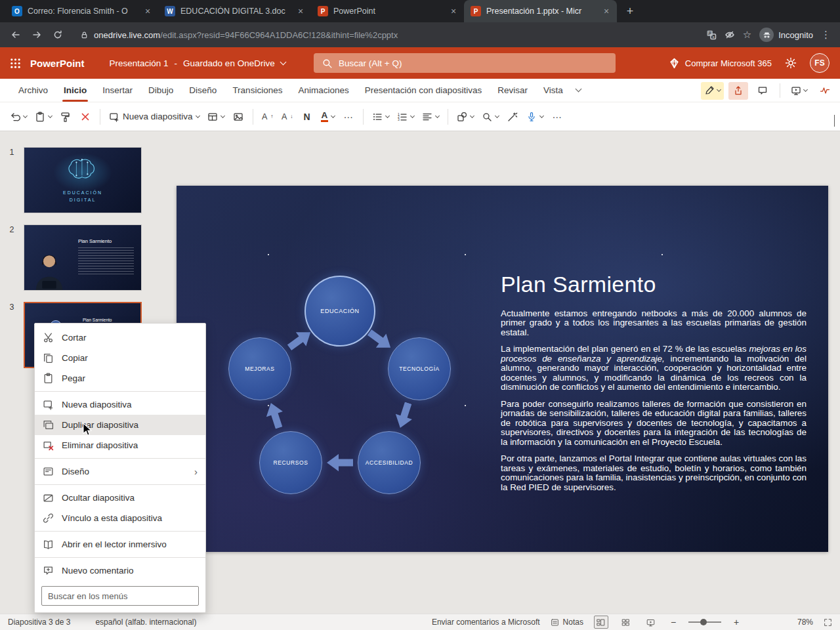 Image resolution: width=840 pixels, height=630 pixels. What do you see at coordinates (112, 518) in the screenshot?
I see `menu-item-label: Vínculo a esta diapositiva` at bounding box center [112, 518].